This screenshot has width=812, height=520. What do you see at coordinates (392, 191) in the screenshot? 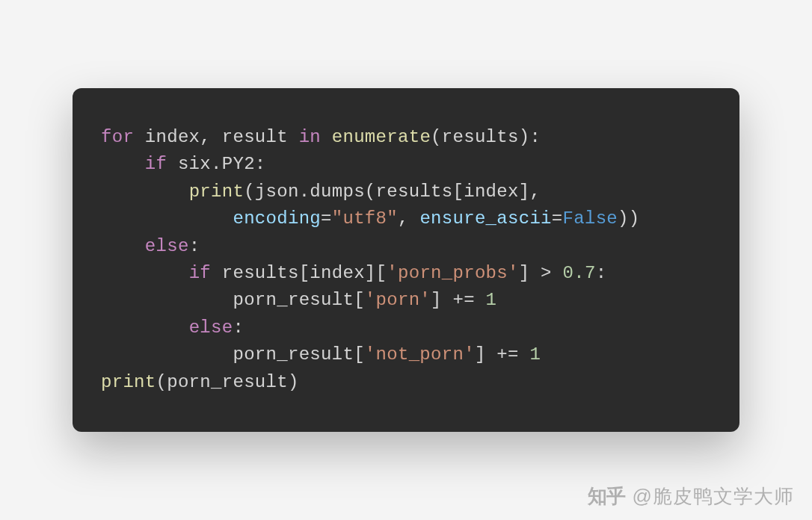
I see `code-token: (json.dumps(results[index],` at bounding box center [392, 191].